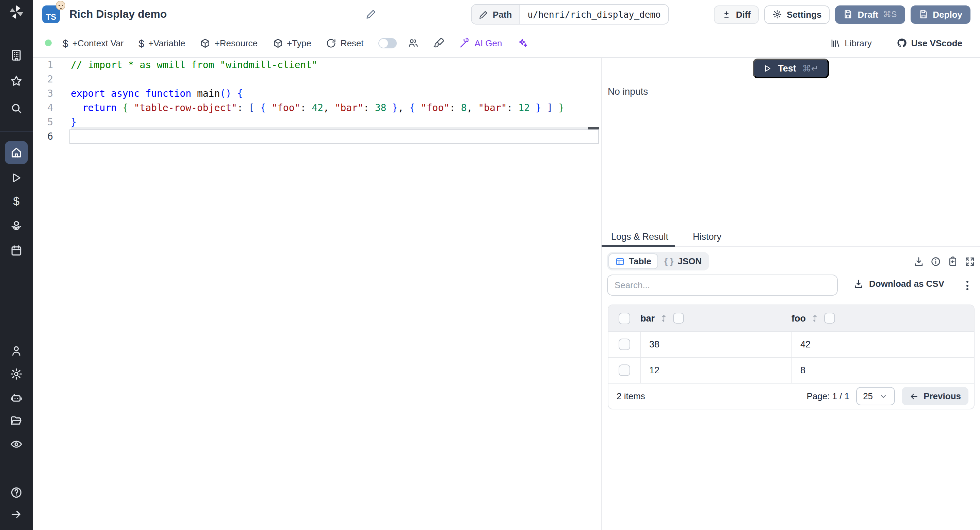  Describe the element at coordinates (16, 226) in the screenshot. I see `sidebar-item-resources` at that location.